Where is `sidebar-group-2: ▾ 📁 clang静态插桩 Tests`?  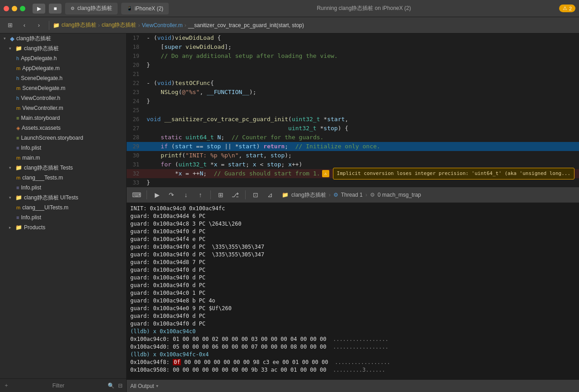 sidebar-group-2: ▾ 📁 clang静态插桩 Tests is located at coordinates (63, 168).